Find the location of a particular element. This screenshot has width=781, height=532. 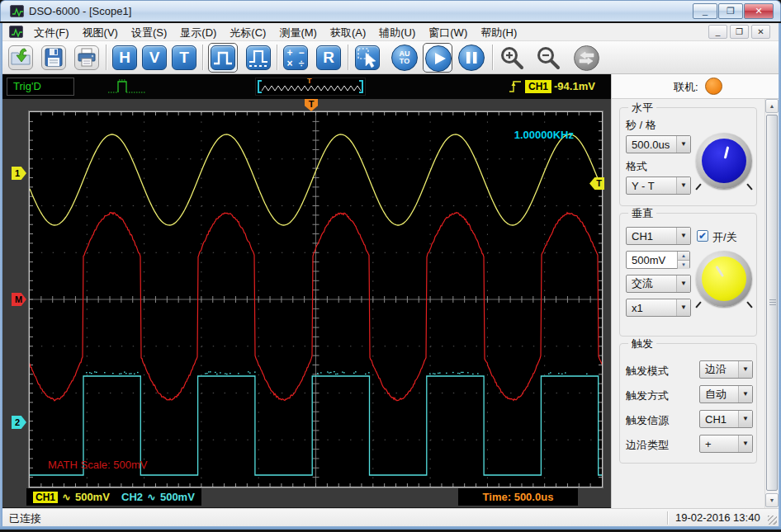

online-indicator is located at coordinates (713, 86).